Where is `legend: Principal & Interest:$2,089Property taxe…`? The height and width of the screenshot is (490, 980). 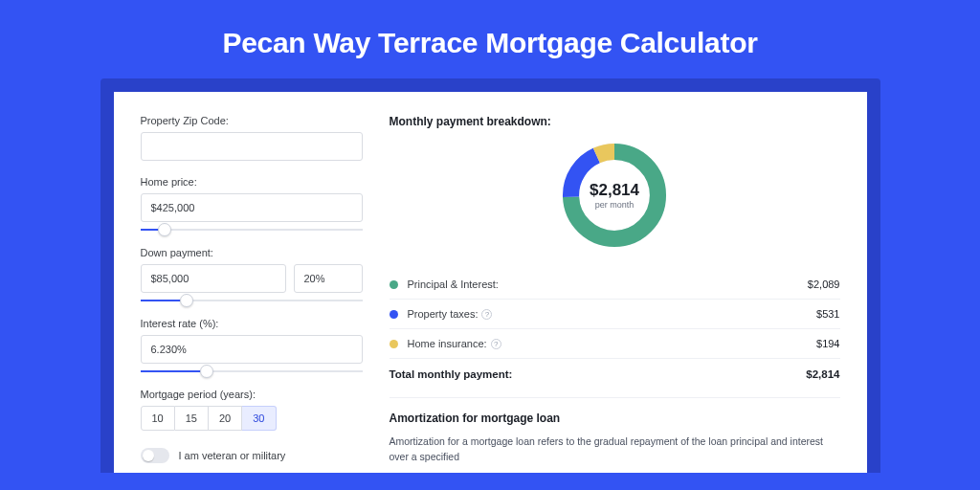 legend: Principal & Interest:$2,089Property taxe… is located at coordinates (614, 314).